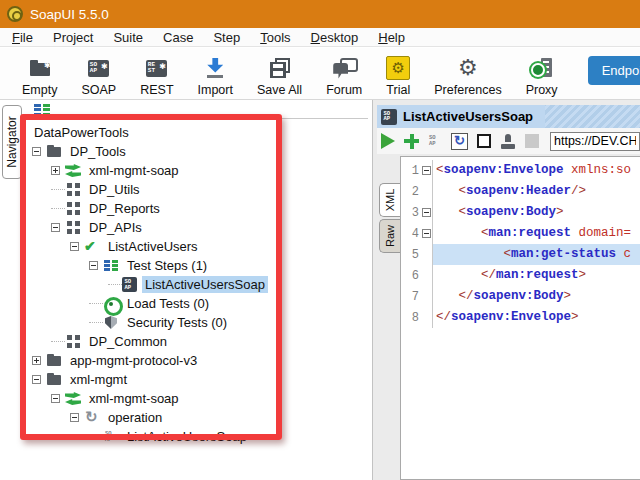  Describe the element at coordinates (15, 14) in the screenshot. I see `soapui-logo-icon` at that location.